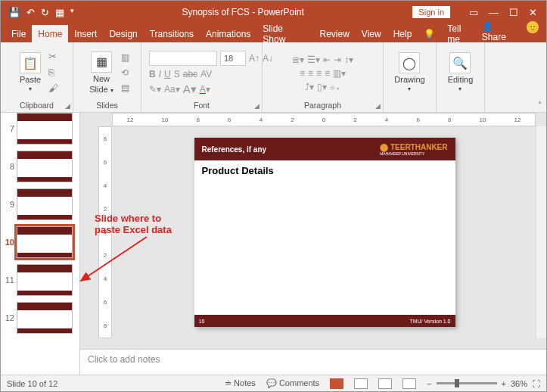  Describe the element at coordinates (228, 33) in the screenshot. I see `tab-animations: Animations` at that location.